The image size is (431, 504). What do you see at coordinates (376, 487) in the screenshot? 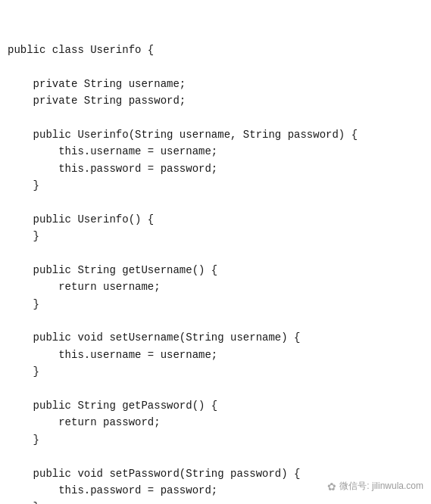
I see `watermark: ✿ 微信号: jilinwula.com` at bounding box center [376, 487].